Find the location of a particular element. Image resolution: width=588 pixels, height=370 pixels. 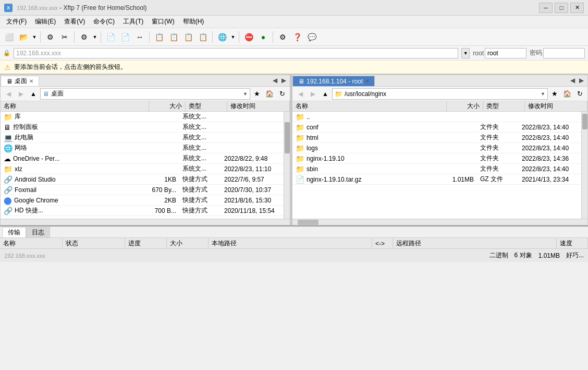

close-button: ✕ is located at coordinates (577, 8).